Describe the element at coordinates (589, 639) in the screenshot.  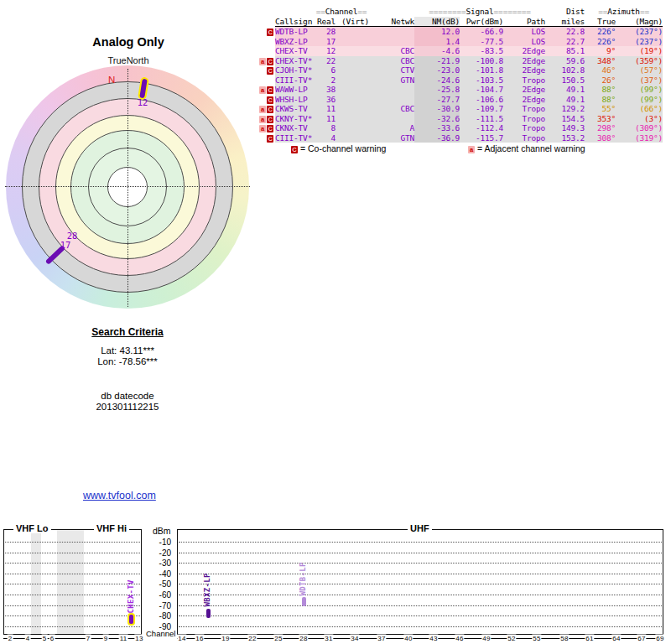
I see `channel-tick-label: 61` at that location.